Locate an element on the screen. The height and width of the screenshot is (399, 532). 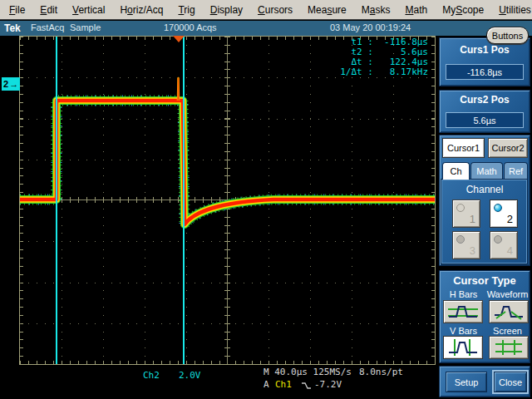
acq-mode-label: FastAcq is located at coordinates (47, 27).